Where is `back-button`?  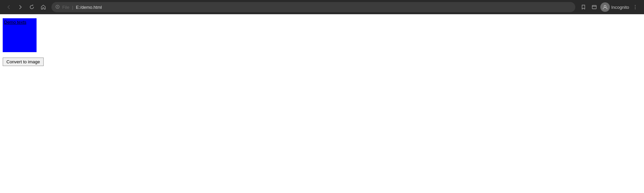 back-button is located at coordinates (9, 7).